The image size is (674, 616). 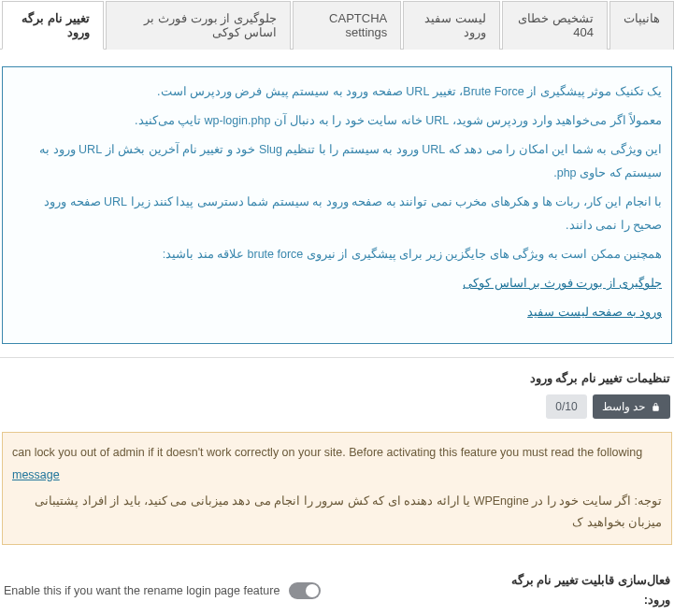 I want to click on info-text-1: یک تکنیک موثر پیشگیری از Brute Force، تغ…, so click(x=337, y=92).